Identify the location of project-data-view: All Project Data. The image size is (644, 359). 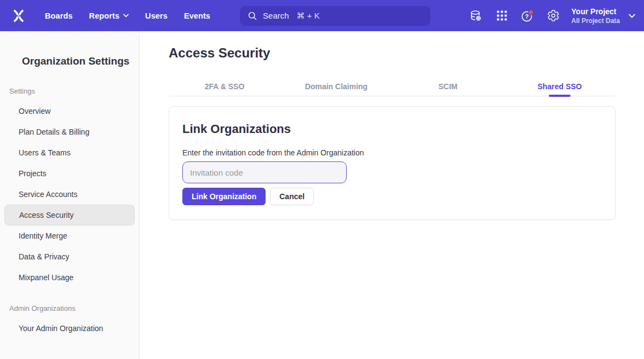
(596, 21).